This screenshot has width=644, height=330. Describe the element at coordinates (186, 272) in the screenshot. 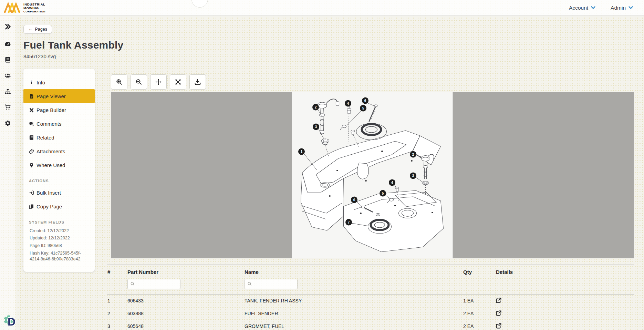

I see `column-header-part-number: Part Number` at that location.